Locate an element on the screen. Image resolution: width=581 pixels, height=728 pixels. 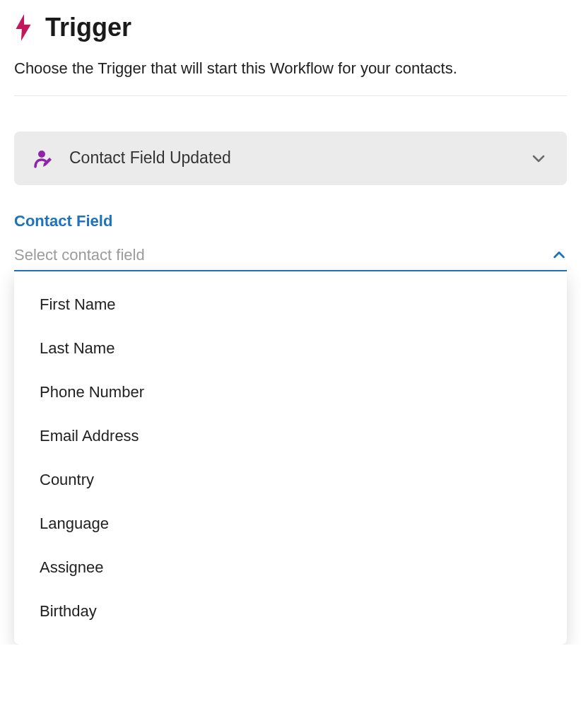
dropdown-option: Phone Number is located at coordinates (290, 392).